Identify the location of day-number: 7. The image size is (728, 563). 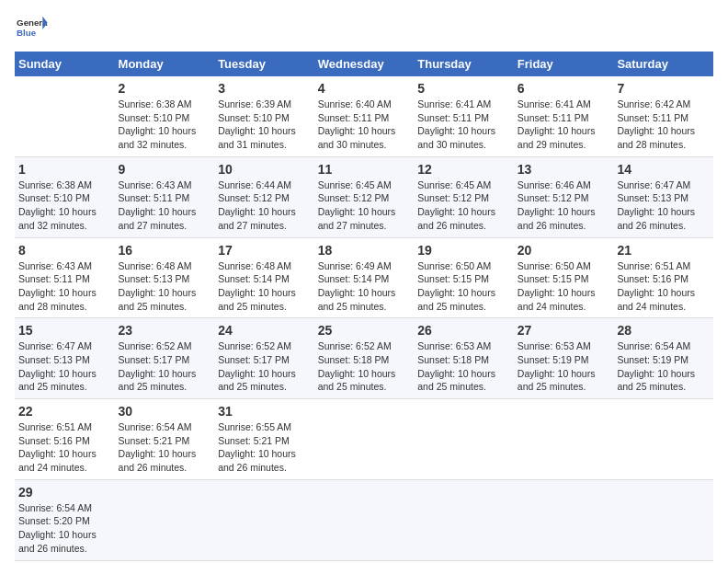
(664, 88).